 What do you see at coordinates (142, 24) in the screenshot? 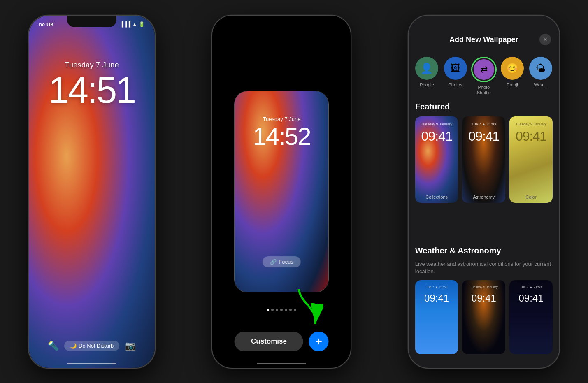
I see `battery-icon: 🔋` at bounding box center [142, 24].